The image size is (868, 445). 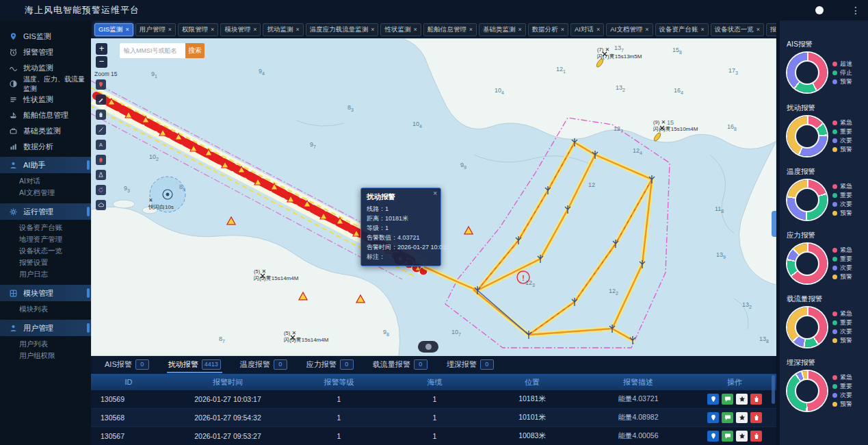 What do you see at coordinates (471, 364) in the screenshot?
I see `alarm-tab: 埋深报警 0` at bounding box center [471, 364].